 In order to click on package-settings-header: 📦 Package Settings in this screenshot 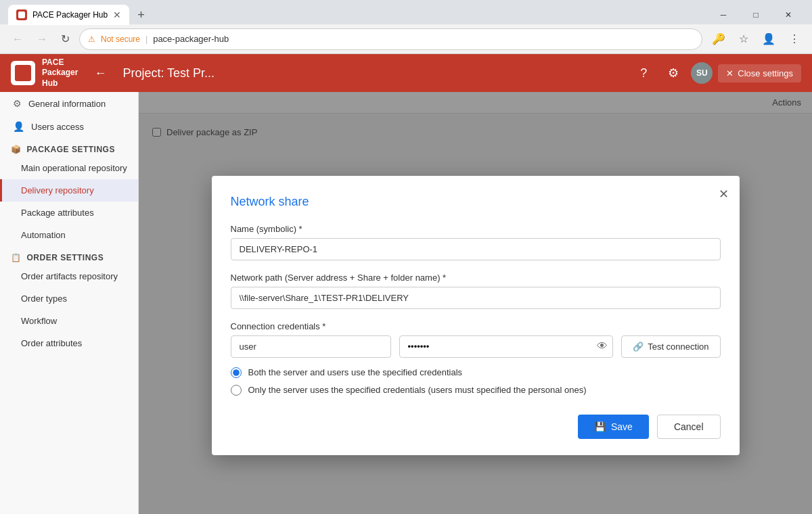, I will do `click(69, 147)`.